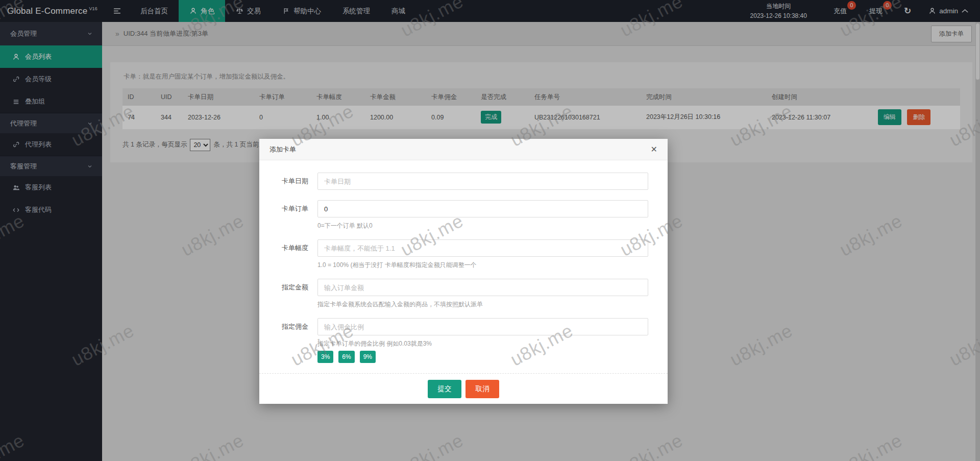  What do you see at coordinates (445, 389) in the screenshot?
I see `submit-button: 提交` at bounding box center [445, 389].